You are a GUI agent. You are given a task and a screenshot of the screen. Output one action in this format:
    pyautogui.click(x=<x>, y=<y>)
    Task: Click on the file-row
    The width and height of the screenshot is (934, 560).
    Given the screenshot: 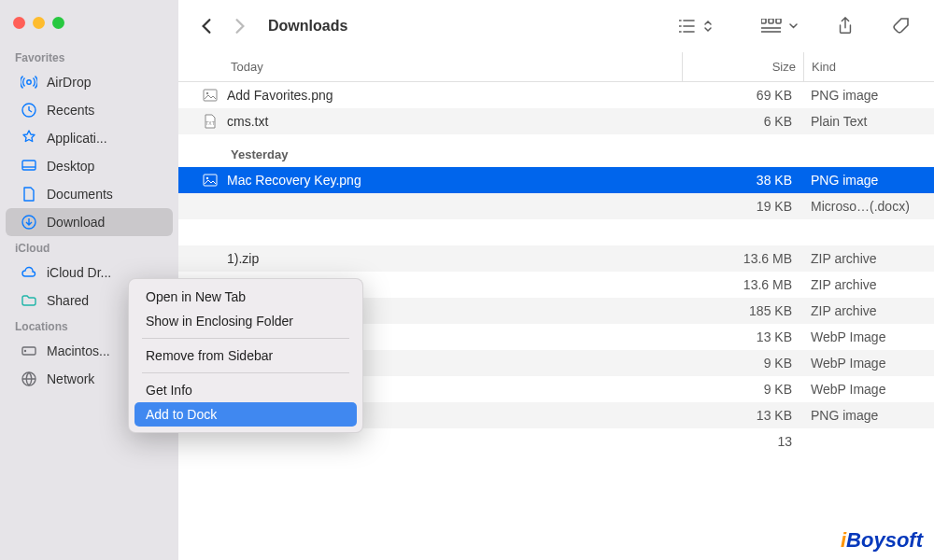 What is the action you would take?
    pyautogui.click(x=557, y=232)
    